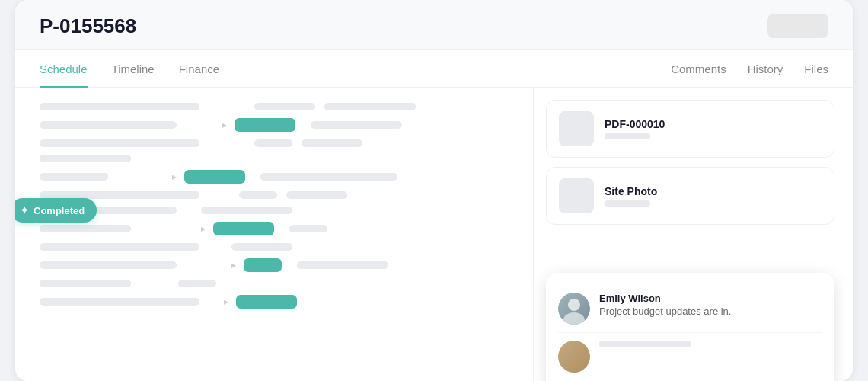 Image resolution: width=868 pixels, height=381 pixels. I want to click on tabs-row: Schedule Timeline Finance Comments Histo…, so click(434, 69).